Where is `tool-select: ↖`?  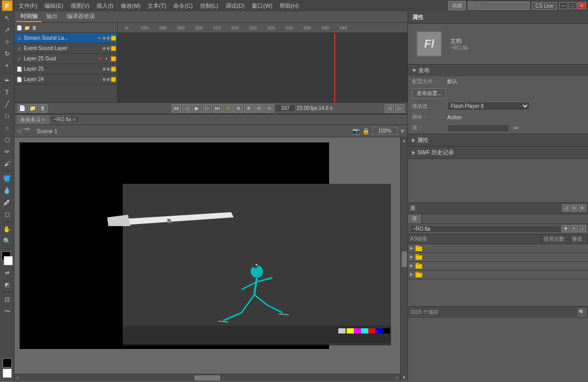
tool-select: ↖ is located at coordinates (7, 18).